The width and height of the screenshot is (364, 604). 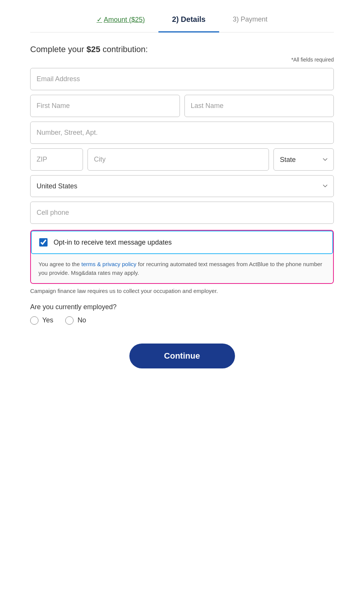 I want to click on email-field, so click(x=182, y=79).